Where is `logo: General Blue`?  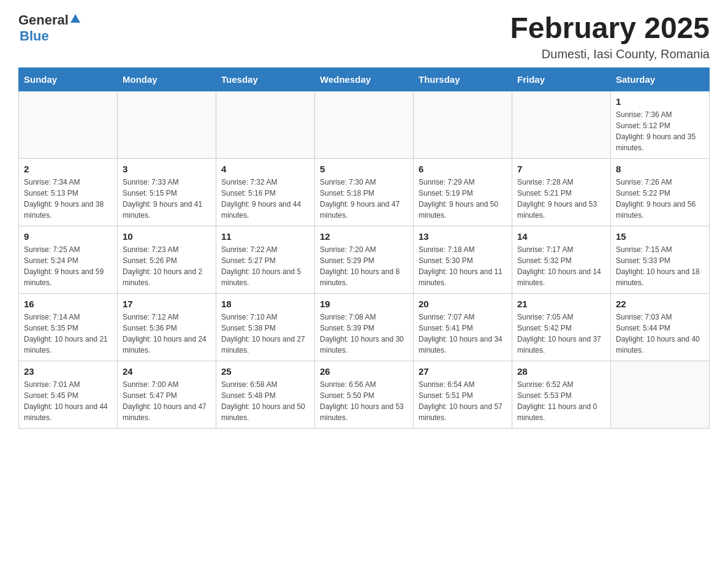 logo: General Blue is located at coordinates (50, 28).